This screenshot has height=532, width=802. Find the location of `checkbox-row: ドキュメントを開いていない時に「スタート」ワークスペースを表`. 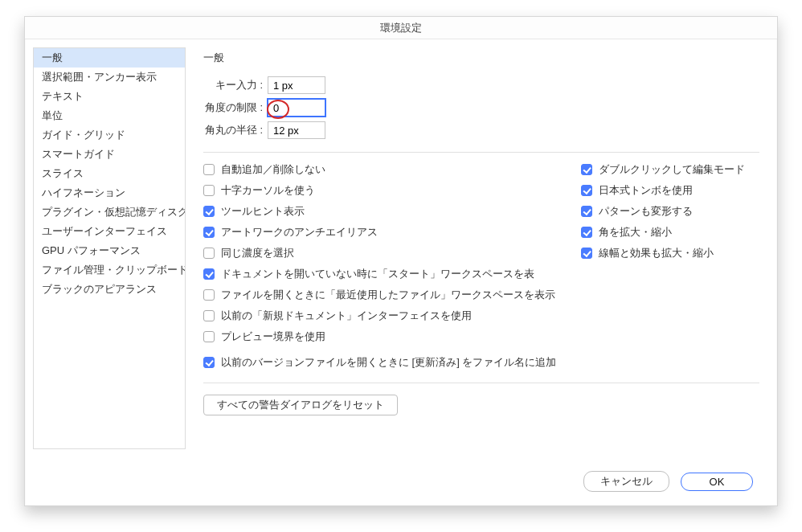

checkbox-row: ドキュメントを開いていない時に「スタート」ワークスペースを表 is located at coordinates (383, 274).